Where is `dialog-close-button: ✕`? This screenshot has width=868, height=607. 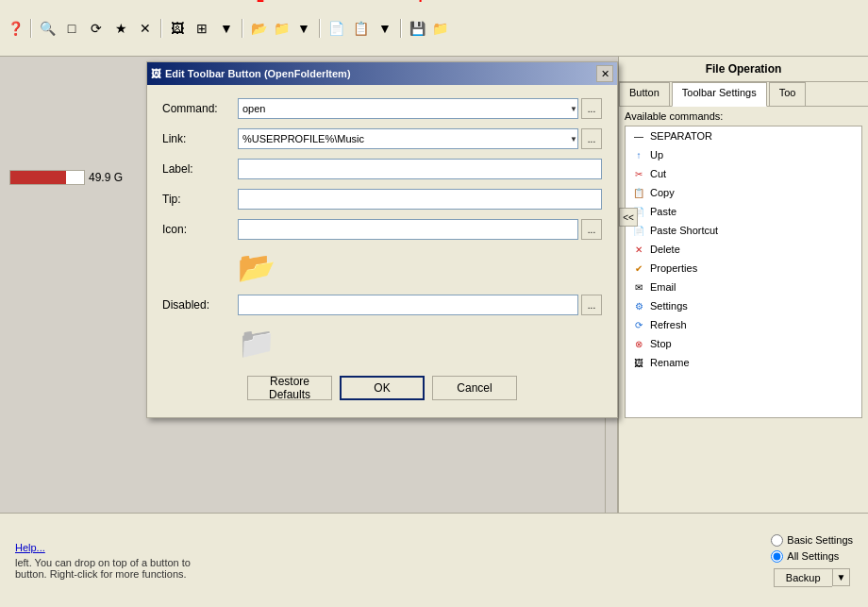
dialog-close-button: ✕ is located at coordinates (605, 74).